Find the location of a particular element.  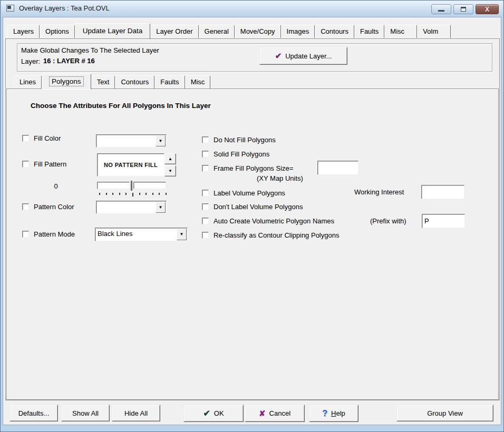

group-view-button-label: Group View is located at coordinates (445, 413).